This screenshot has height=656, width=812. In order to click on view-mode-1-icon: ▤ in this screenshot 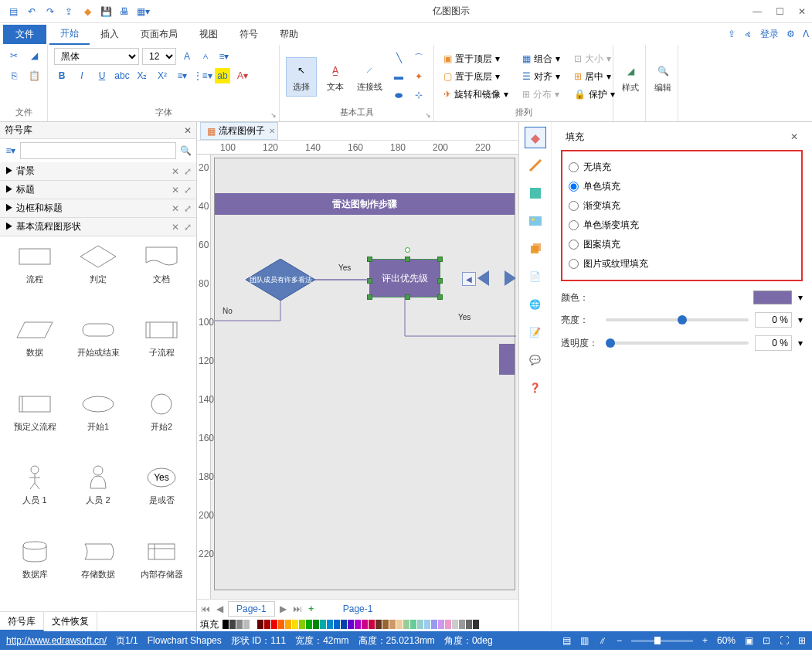, I will do `click(567, 641)`.